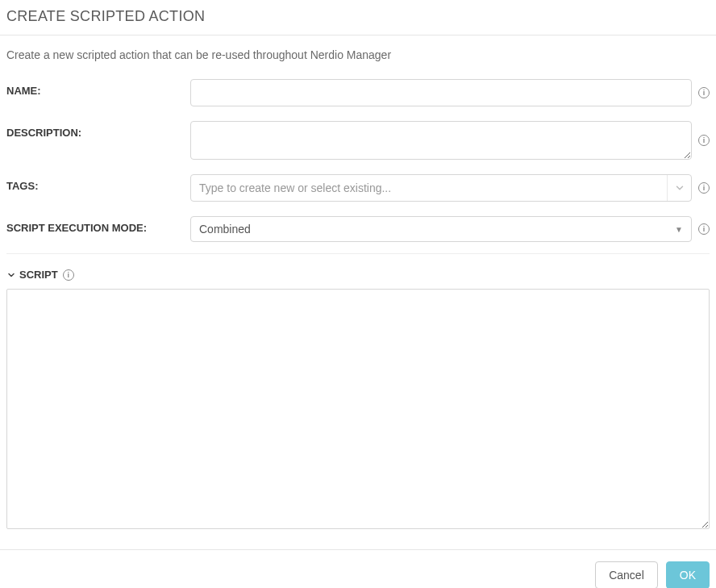 This screenshot has height=588, width=716. Describe the element at coordinates (450, 93) in the screenshot. I see `name-control-wrap: i` at that location.